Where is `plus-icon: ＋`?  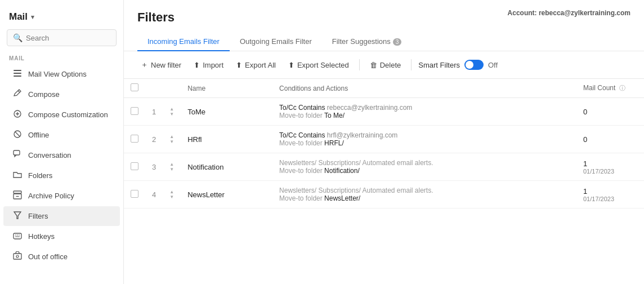
plus-icon: ＋ is located at coordinates (144, 65).